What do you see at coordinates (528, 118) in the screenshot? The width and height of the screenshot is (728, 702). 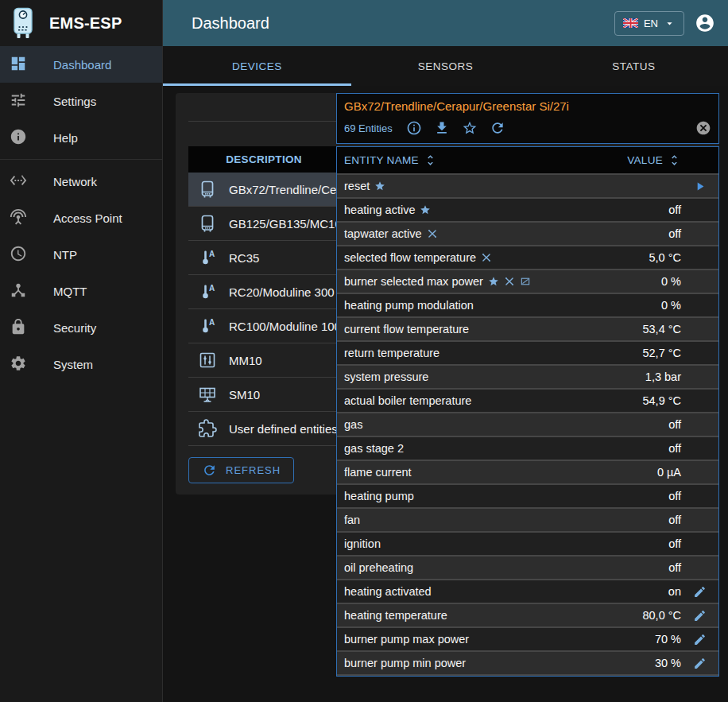 I see `device-detail-header: GBx72/Trendline/Cerapur/Greenstar Si/27i…` at bounding box center [528, 118].